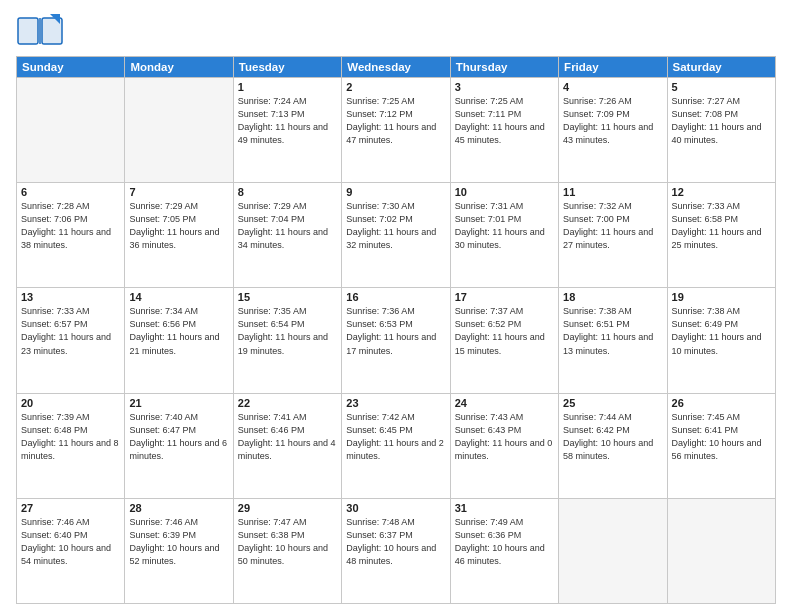  I want to click on day-of-week-header: Saturday, so click(721, 68).